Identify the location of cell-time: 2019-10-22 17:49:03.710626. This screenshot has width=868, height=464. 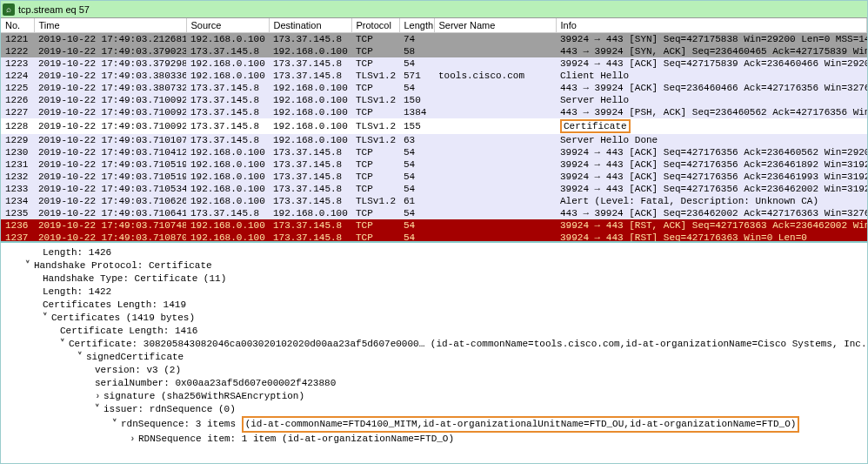
(110, 201).